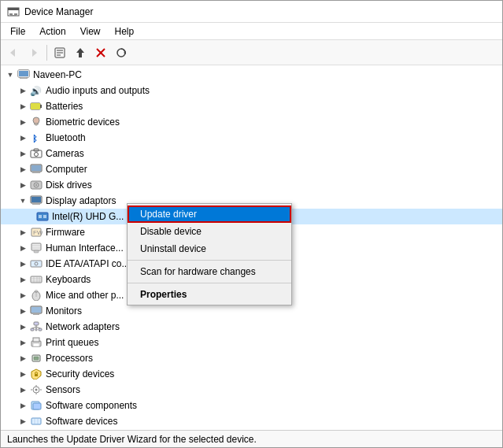  I want to click on expand-icon-sensors: ▶, so click(23, 390).